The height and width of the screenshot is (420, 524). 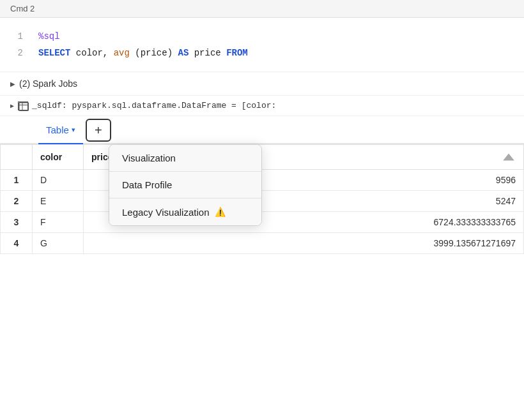 I want to click on table-icon, so click(x=23, y=106).